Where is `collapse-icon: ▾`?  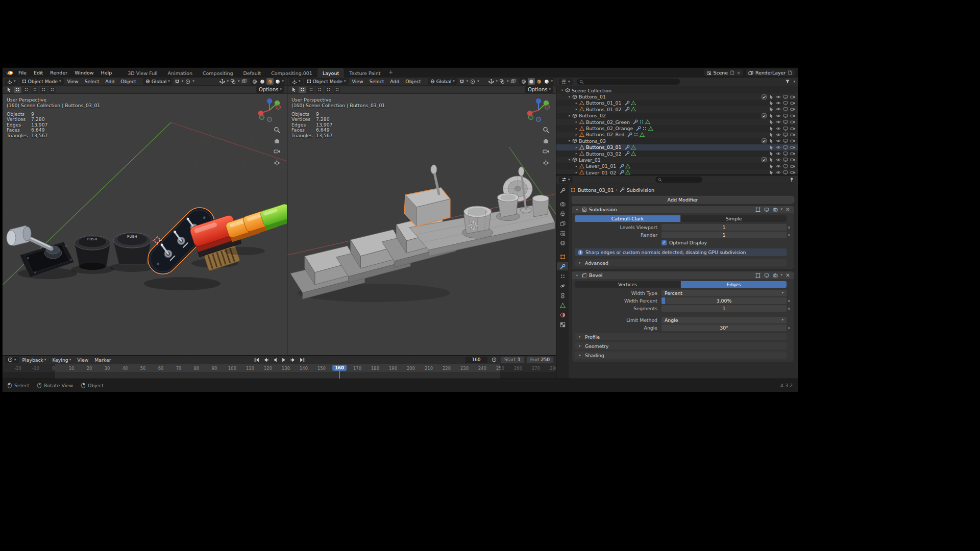
collapse-icon: ▾ is located at coordinates (577, 276).